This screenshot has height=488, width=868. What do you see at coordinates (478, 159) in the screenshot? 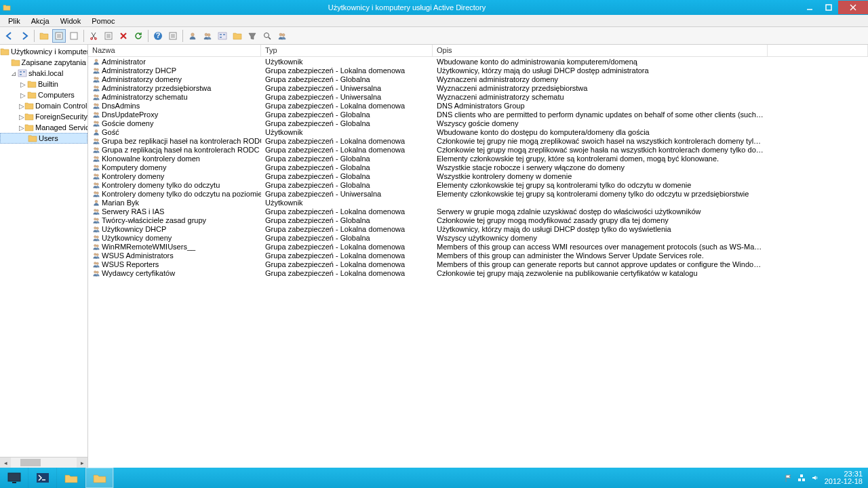
I see `list-item: Klonowalne kontrolery domenGrupa zabezpi…` at bounding box center [478, 159].